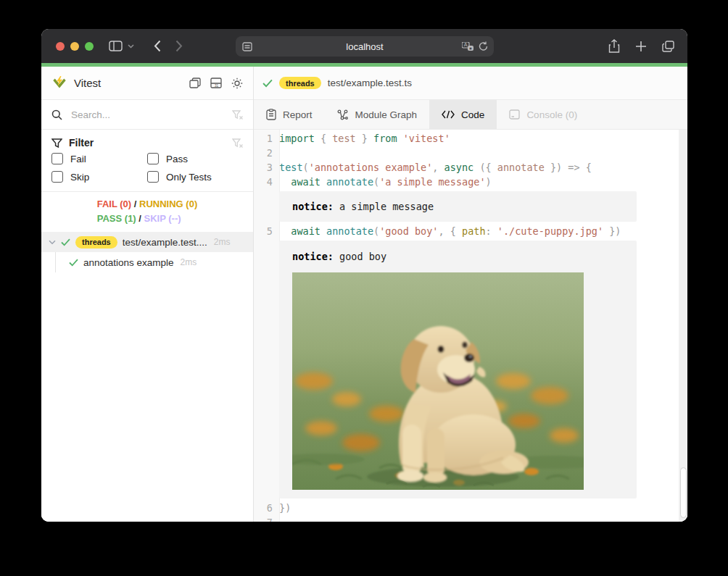 The width and height of the screenshot is (728, 576). Describe the element at coordinates (117, 219) in the screenshot. I see `pass-count: PASS (1)` at that location.